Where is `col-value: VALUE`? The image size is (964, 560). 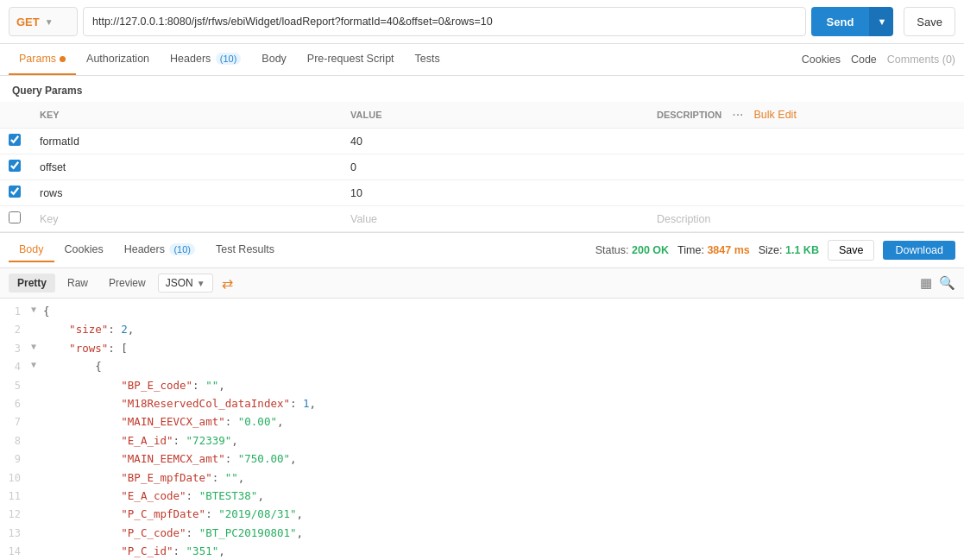 col-value: VALUE is located at coordinates (495, 116).